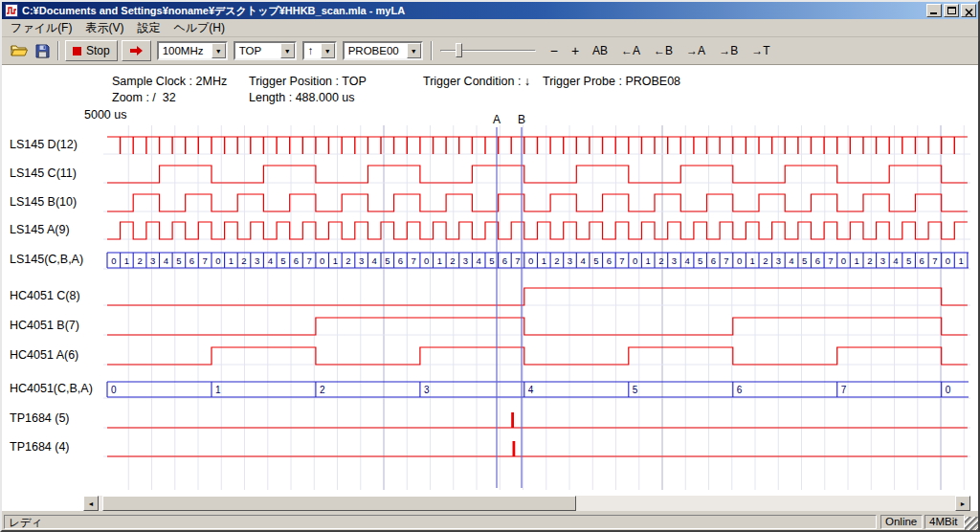 The image size is (980, 532). I want to click on zoom-slider, so click(488, 51).